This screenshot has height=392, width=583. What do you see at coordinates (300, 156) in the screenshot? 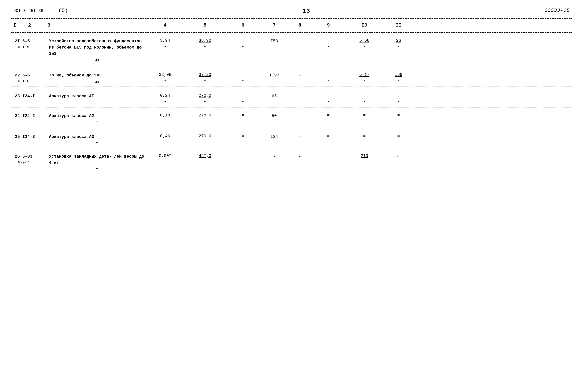
I see `row6-col8: -` at bounding box center [300, 156].